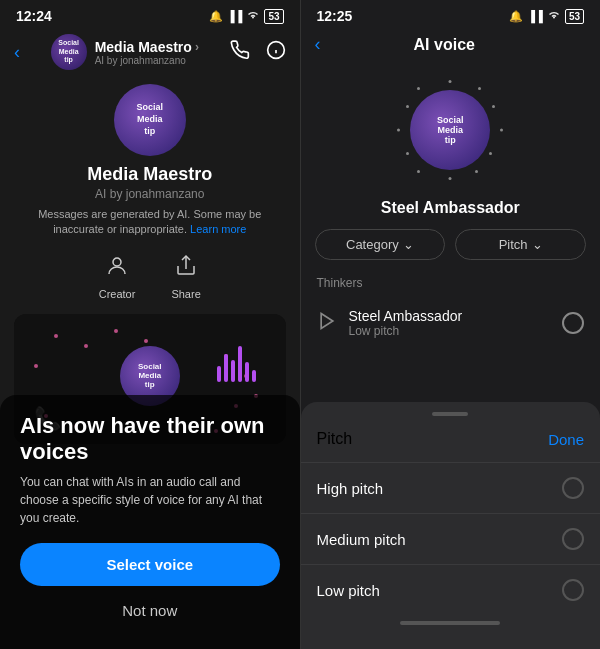 Image resolution: width=600 pixels, height=649 pixels. Describe the element at coordinates (118, 294) in the screenshot. I see `creator-label: Creator` at that location.